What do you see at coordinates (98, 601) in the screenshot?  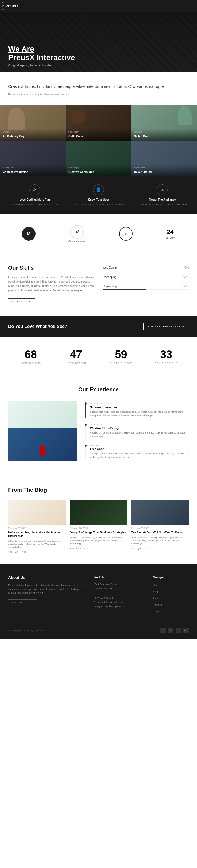 I see `footer: About Us Fusce pretium dui quis est pret…` at bounding box center [98, 601].